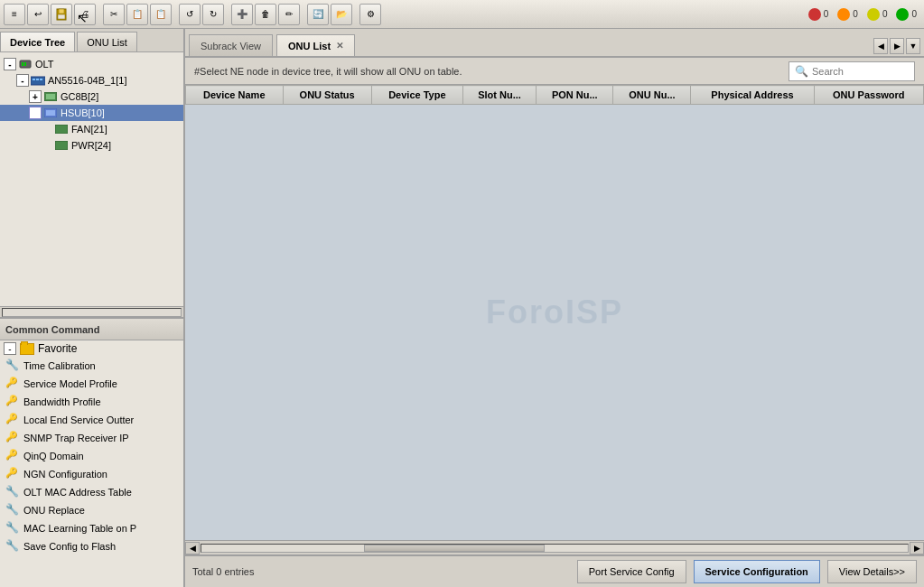 The height and width of the screenshot is (587, 924). I want to click on cmd-item-mac-learning: 🔧 MAC Learning Table on P, so click(92, 528).